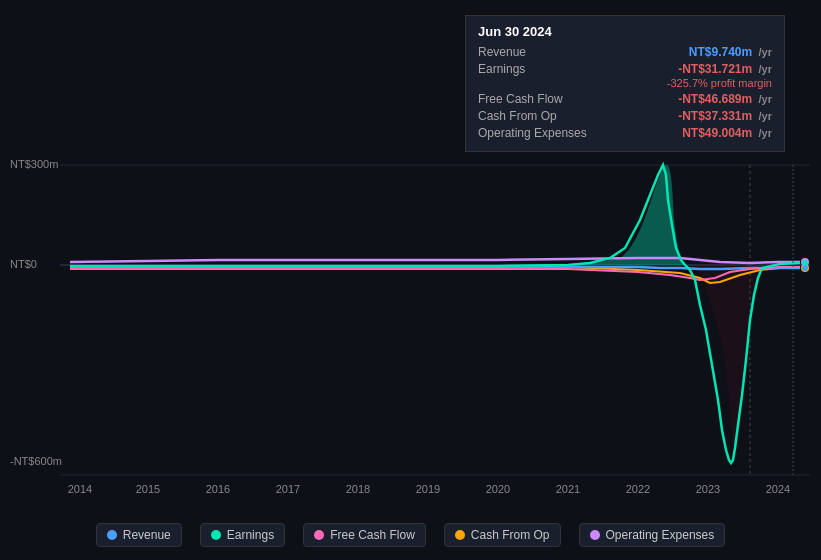 The height and width of the screenshot is (560, 821). What do you see at coordinates (502, 69) in the screenshot?
I see `tooltip-label-earnings: Earnings` at bounding box center [502, 69].